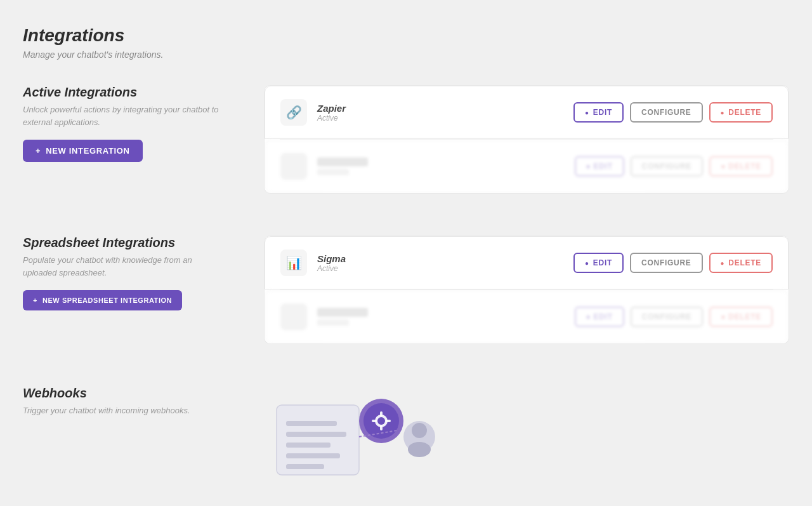  I want to click on spreadsheet-configure-label: CONFIGURE, so click(666, 263).